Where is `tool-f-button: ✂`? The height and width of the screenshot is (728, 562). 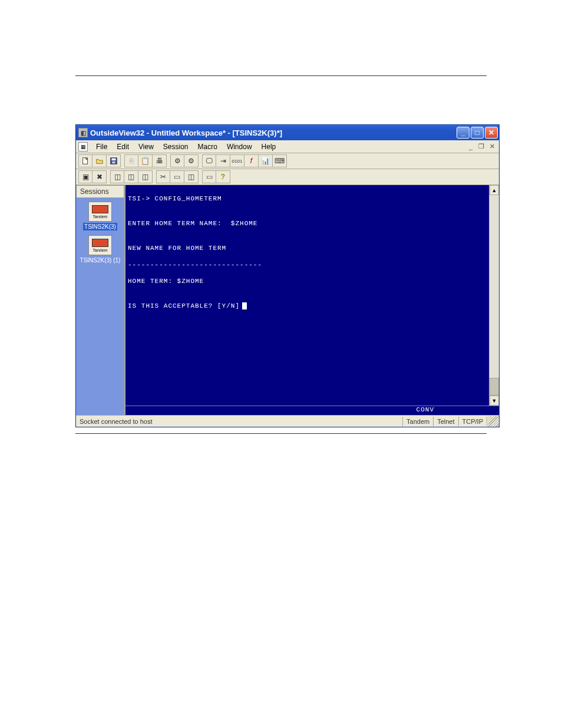
tool-f-button: ✂ is located at coordinates (163, 177).